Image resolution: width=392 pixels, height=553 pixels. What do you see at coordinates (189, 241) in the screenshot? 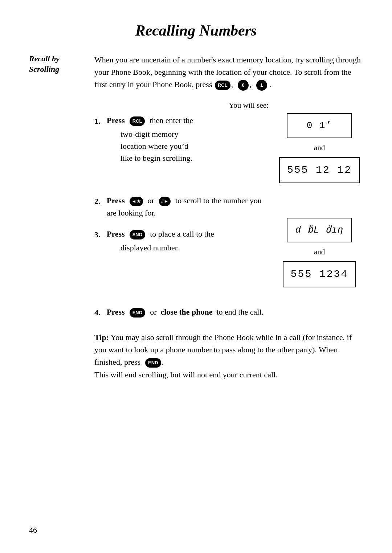
I see `step-3-content: Press SND to place a call to the display…` at bounding box center [189, 241].